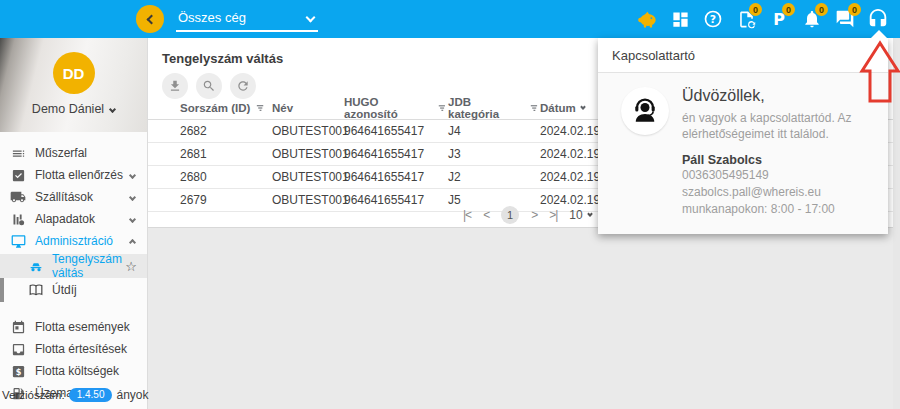 Image resolution: width=900 pixels, height=409 pixels. What do you see at coordinates (396, 108) in the screenshot?
I see `column-header-hugo: HUGO azonosító` at bounding box center [396, 108].